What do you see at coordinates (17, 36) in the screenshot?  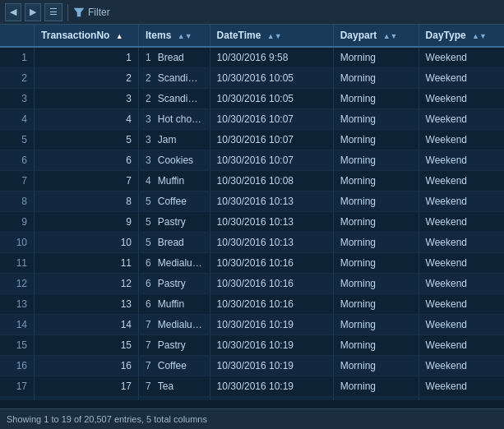 I see `col-header-rownum` at bounding box center [17, 36].